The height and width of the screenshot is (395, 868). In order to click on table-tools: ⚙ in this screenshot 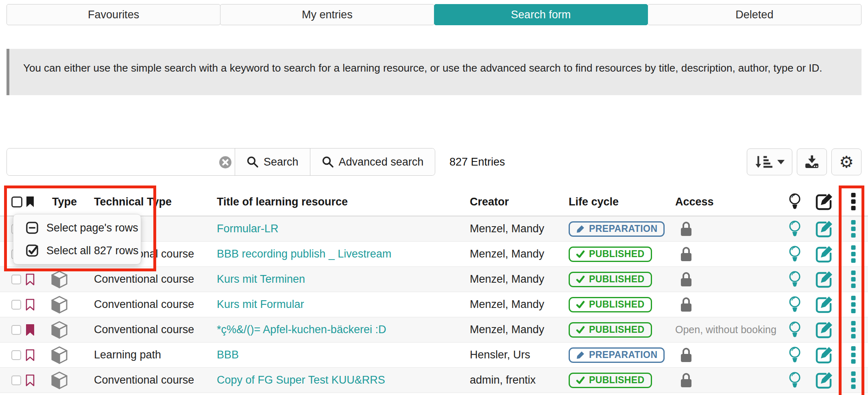, I will do `click(804, 162)`.